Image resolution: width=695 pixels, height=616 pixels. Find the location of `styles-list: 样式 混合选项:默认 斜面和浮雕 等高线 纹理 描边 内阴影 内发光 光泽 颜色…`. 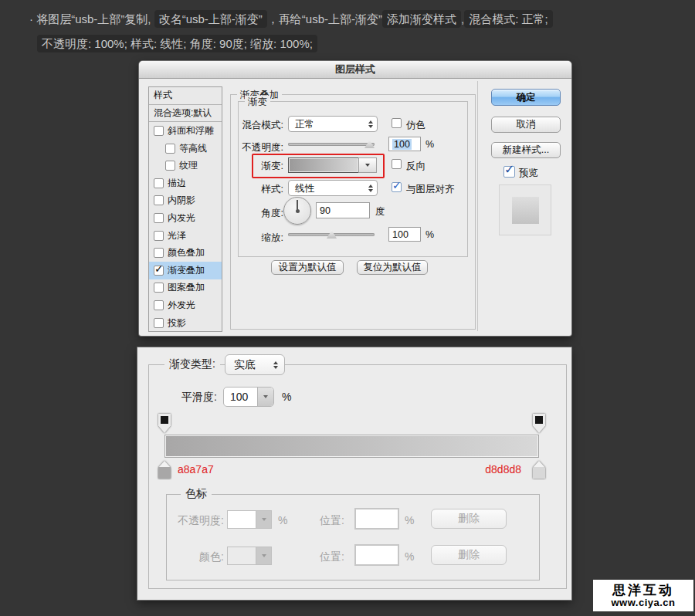

styles-list: 样式 混合选项:默认 斜面和浮雕 等高线 纹理 描边 内阴影 内发光 光泽 颜色… is located at coordinates (185, 209).